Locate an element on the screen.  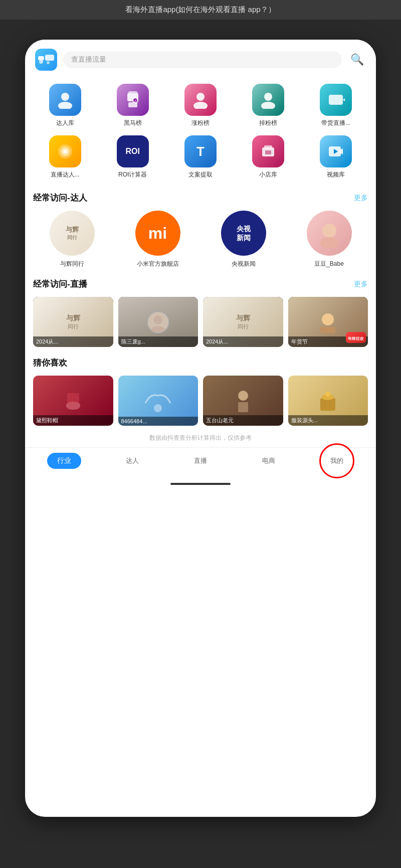
zhangfen-icon is located at coordinates (200, 100).